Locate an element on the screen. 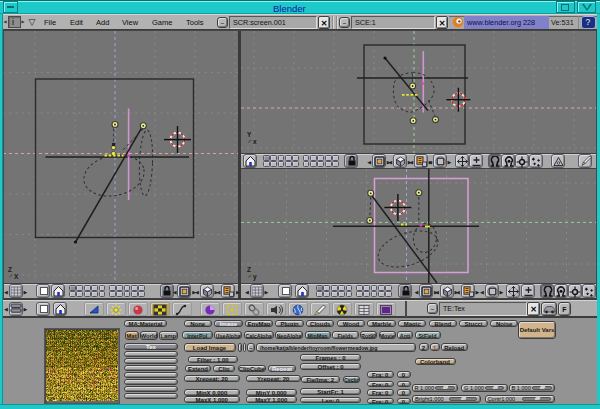 The image size is (600, 409). svg-text: Y is located at coordinates (250, 134).